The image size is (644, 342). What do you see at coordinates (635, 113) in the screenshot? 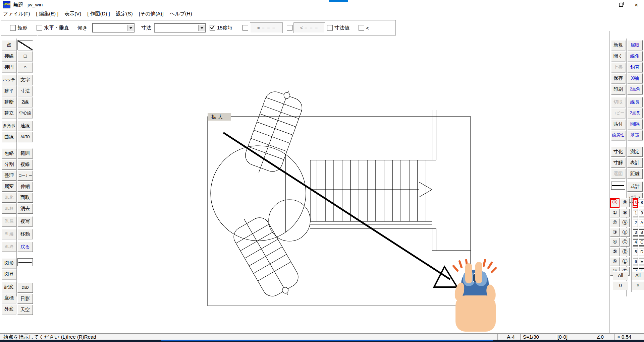
I see `right-tool-button-2点長: 2点長` at bounding box center [635, 113].